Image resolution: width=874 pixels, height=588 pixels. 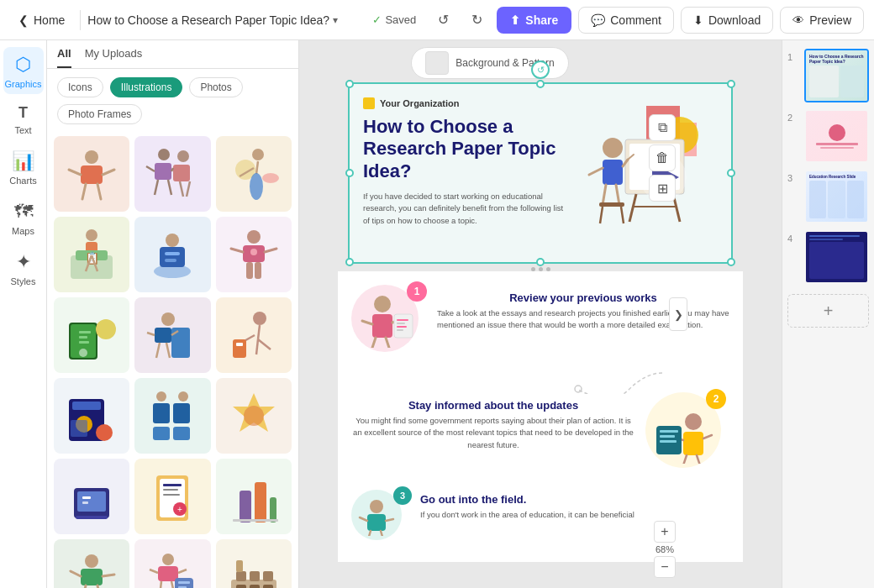 I want to click on add-slide-button: +, so click(x=829, y=311).